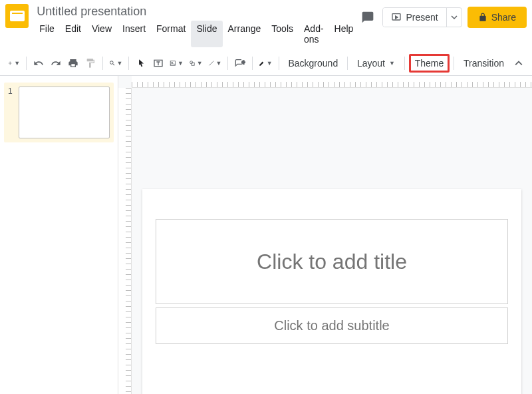  I want to click on ruler-horizontal, so click(332, 82).